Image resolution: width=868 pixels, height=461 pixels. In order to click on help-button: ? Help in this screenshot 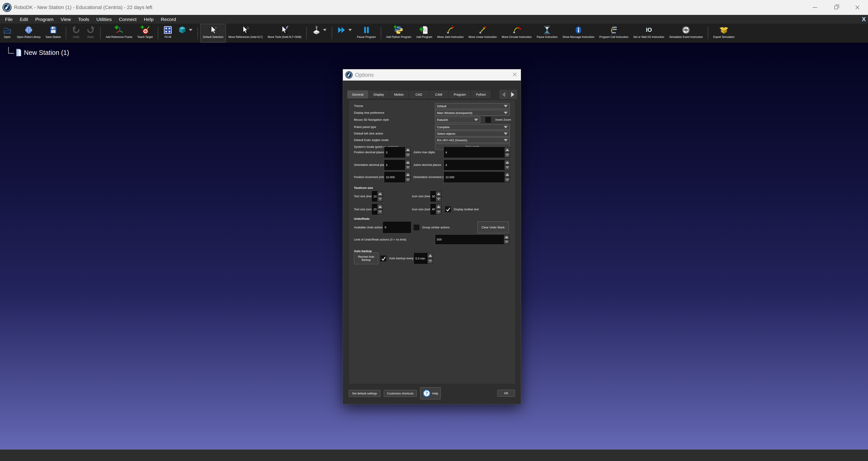, I will do `click(431, 393)`.